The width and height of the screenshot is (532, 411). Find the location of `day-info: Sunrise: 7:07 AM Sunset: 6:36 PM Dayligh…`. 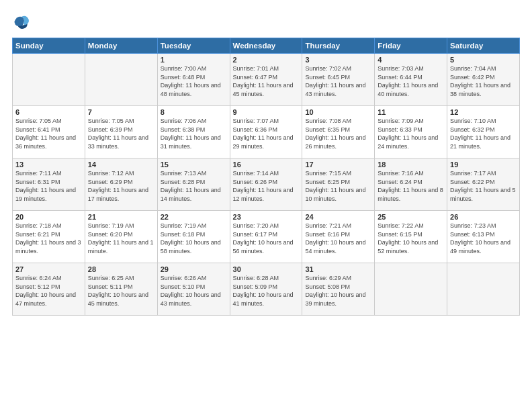

day-info: Sunrise: 7:07 AM Sunset: 6:36 PM Dayligh… is located at coordinates (266, 134).